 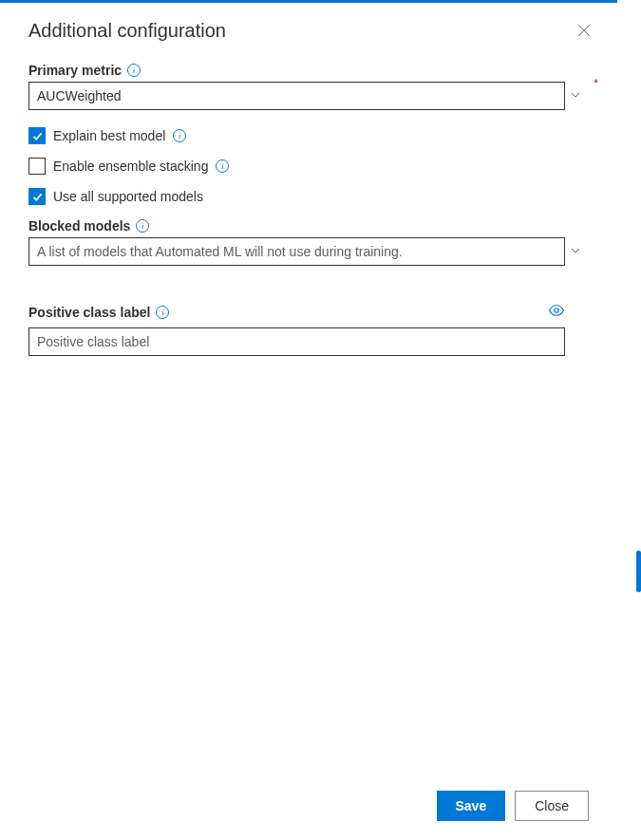 What do you see at coordinates (296, 342) in the screenshot?
I see `positive-class-input` at bounding box center [296, 342].